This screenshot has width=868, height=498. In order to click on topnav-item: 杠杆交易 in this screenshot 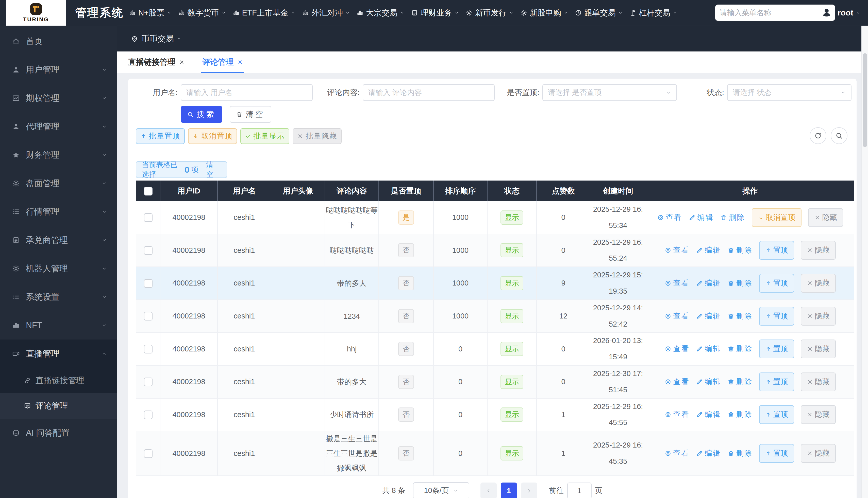, I will do `click(653, 13)`.